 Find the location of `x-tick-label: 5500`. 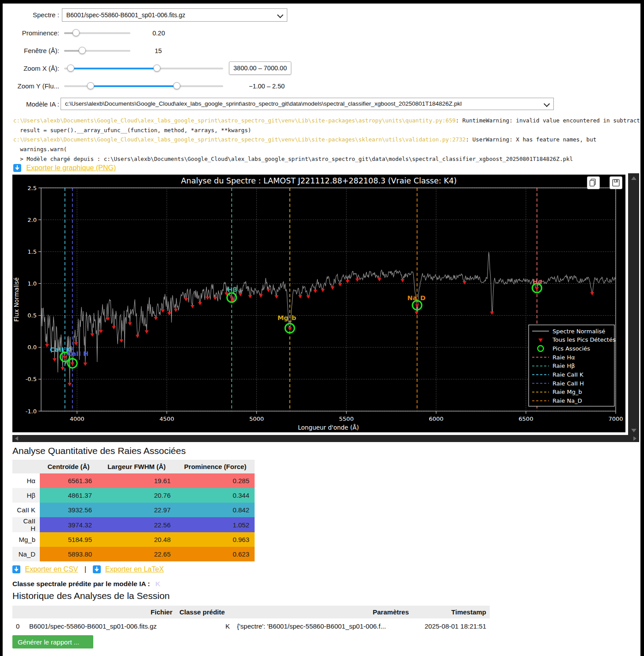

x-tick-label: 5500 is located at coordinates (347, 419).